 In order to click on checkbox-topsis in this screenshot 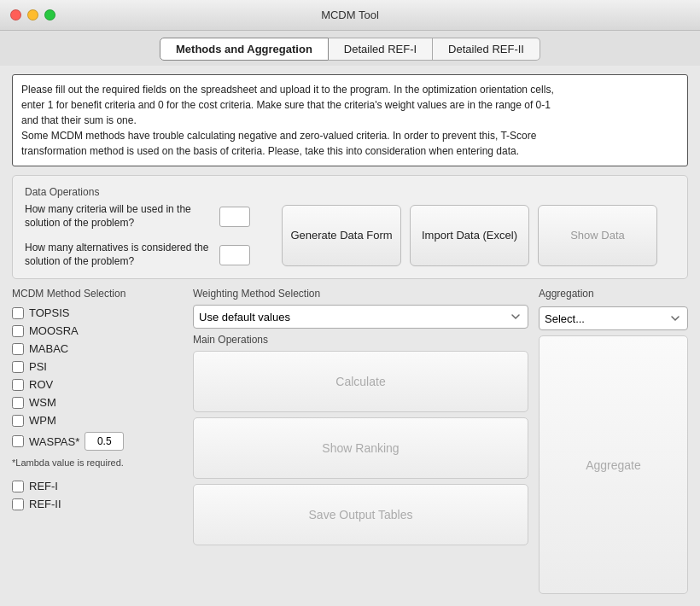, I will do `click(18, 313)`.